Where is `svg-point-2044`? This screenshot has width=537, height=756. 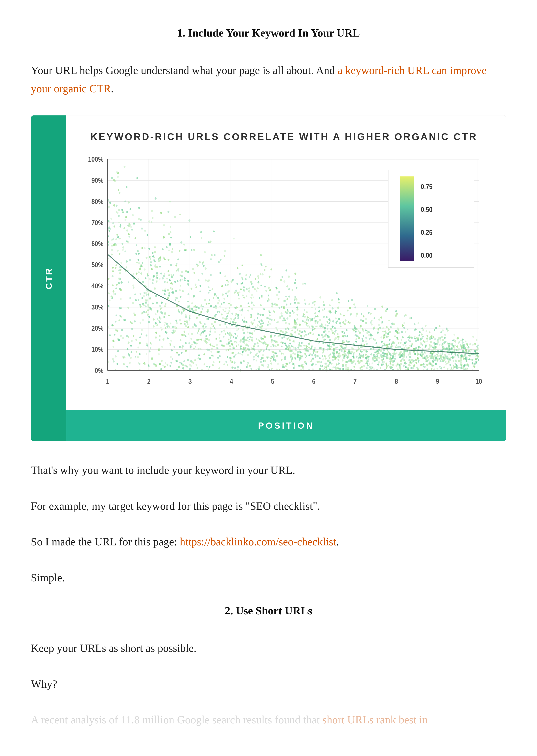
svg-point-2044 is located at coordinates (356, 332).